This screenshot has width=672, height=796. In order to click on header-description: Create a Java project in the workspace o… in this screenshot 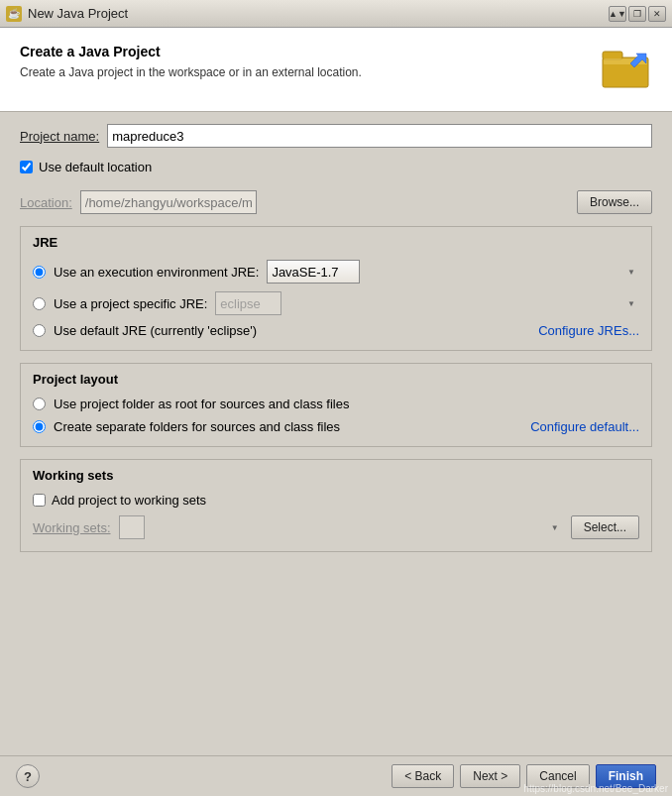, I will do `click(190, 72)`.